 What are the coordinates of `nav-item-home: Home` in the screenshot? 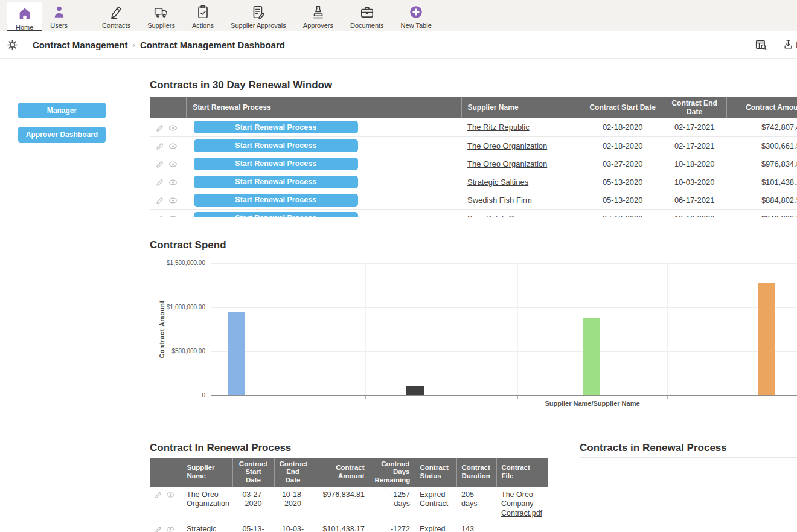 It's located at (24, 17).